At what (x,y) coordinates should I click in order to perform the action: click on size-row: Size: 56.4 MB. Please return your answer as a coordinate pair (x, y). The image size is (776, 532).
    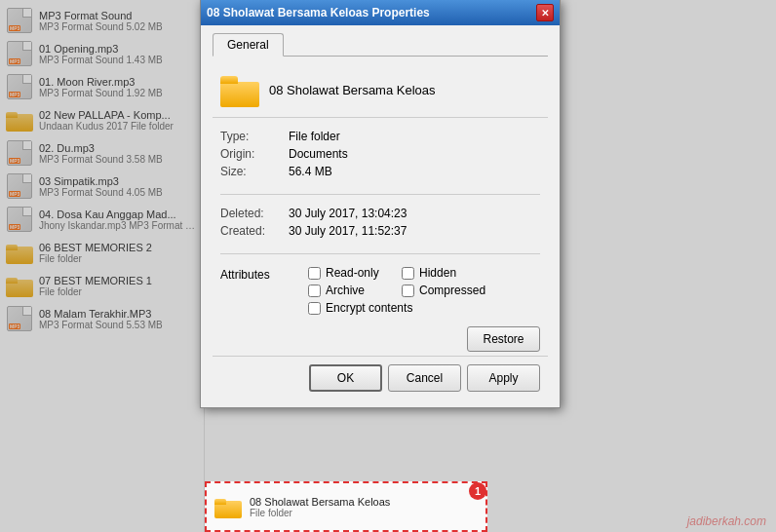
    Looking at the image, I should click on (380, 171).